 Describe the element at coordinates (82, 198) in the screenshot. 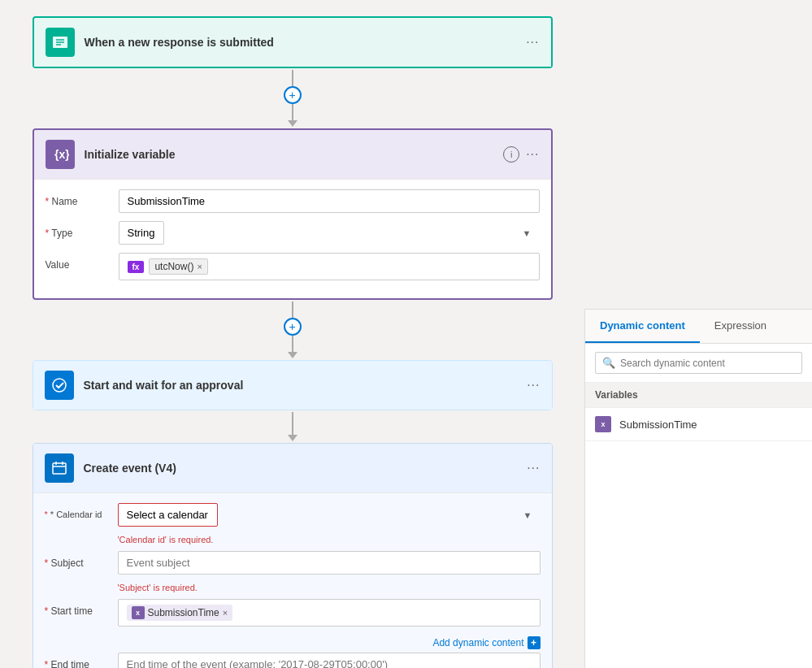

I see `name-label: Name` at that location.